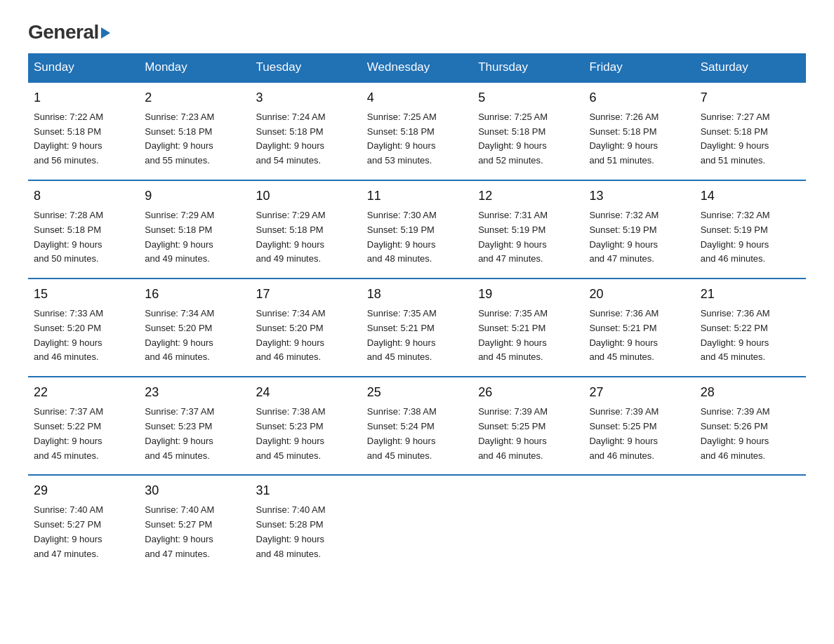 The image size is (834, 644). Describe the element at coordinates (528, 426) in the screenshot. I see `calendar-cell: 26Sunrise: 7:39 AMSunset: 5:25 PMDayligh…` at that location.